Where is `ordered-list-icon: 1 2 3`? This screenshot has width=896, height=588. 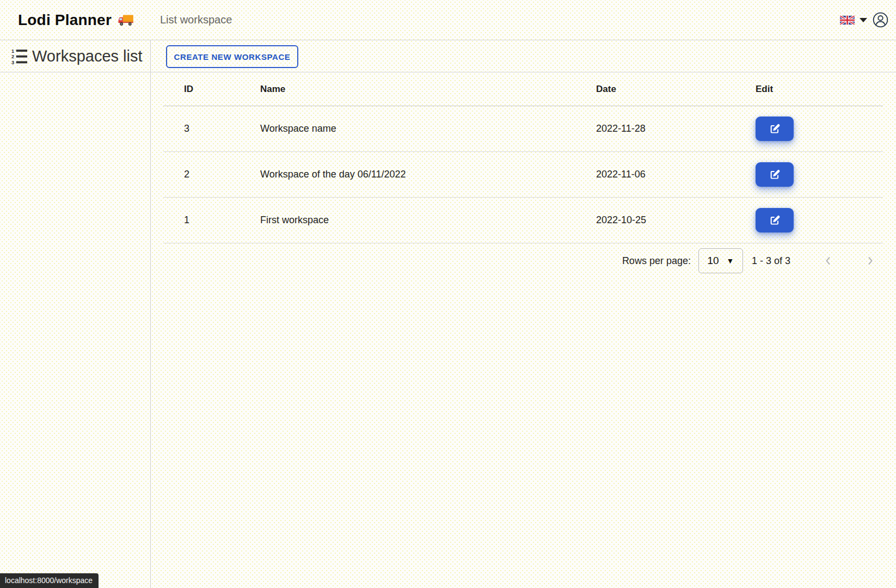
ordered-list-icon: 1 2 3 is located at coordinates (20, 57).